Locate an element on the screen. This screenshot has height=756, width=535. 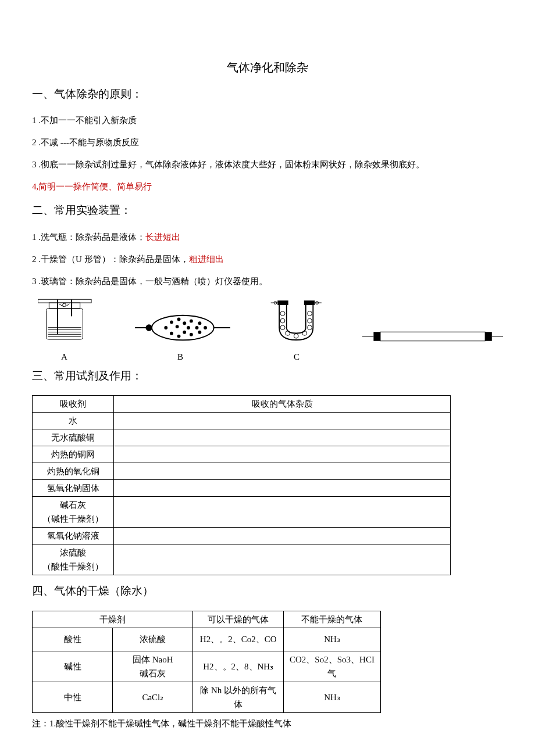
cell: 碱性 is located at coordinates (73, 666).